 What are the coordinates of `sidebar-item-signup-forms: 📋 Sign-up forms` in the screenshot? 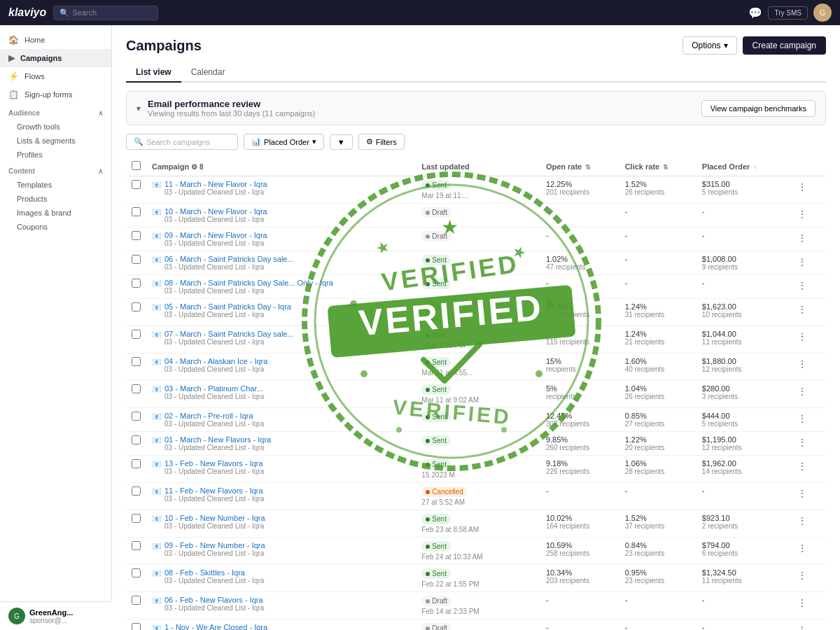 It's located at (56, 94).